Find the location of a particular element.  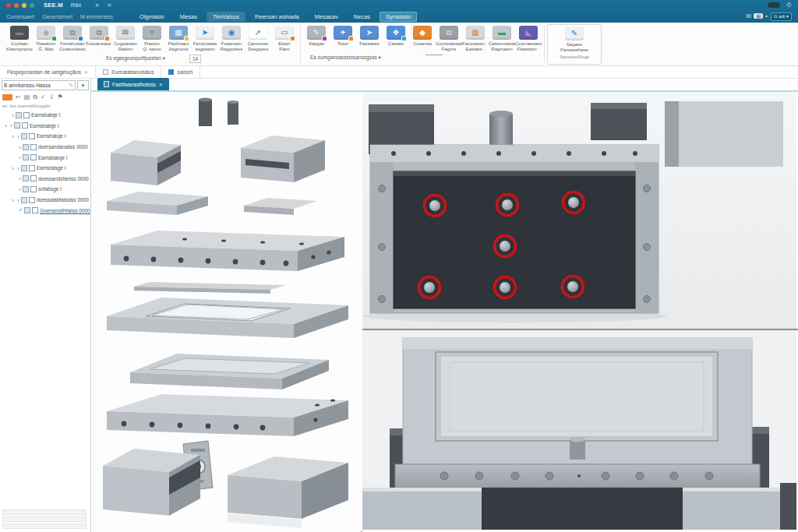

document-tab: Eumatatianobãos is located at coordinates (129, 72).